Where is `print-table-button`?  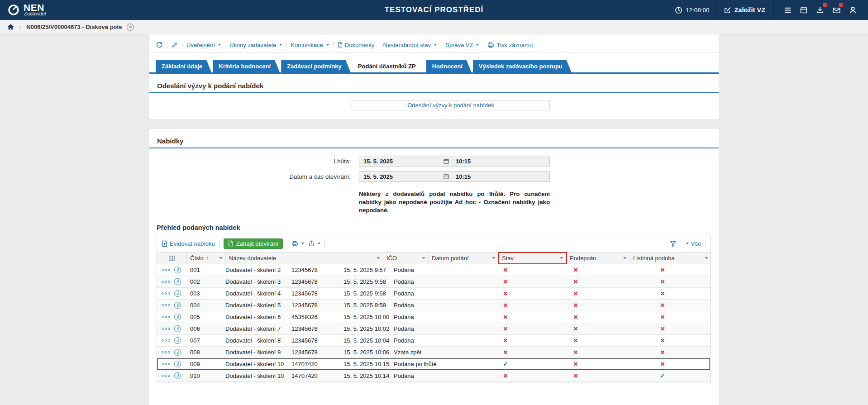
print-table-button is located at coordinates (298, 243).